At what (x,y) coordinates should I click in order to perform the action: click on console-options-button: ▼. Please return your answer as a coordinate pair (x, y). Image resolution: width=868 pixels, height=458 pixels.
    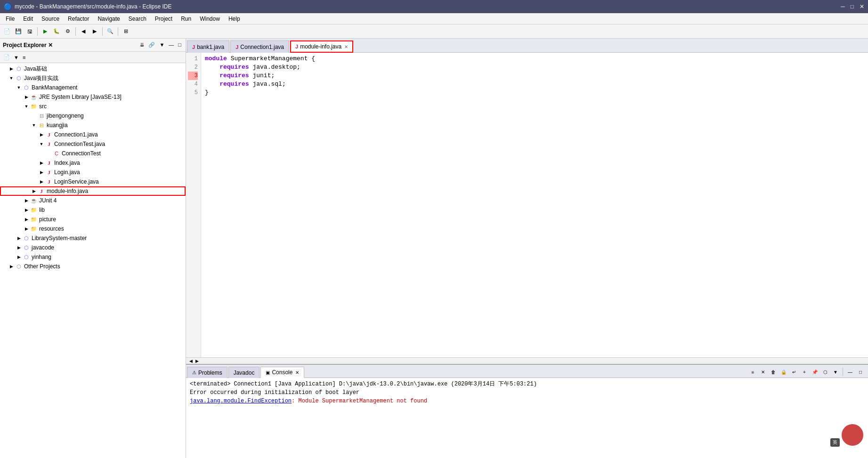
    Looking at the image, I should click on (836, 372).